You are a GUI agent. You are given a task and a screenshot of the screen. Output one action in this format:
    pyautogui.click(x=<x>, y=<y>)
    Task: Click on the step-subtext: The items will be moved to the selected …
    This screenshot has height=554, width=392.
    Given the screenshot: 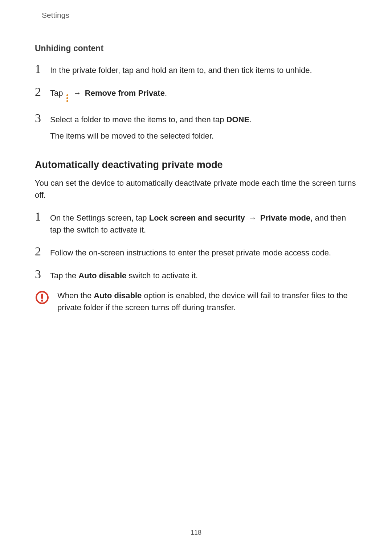 What is the action you would take?
    pyautogui.click(x=151, y=136)
    